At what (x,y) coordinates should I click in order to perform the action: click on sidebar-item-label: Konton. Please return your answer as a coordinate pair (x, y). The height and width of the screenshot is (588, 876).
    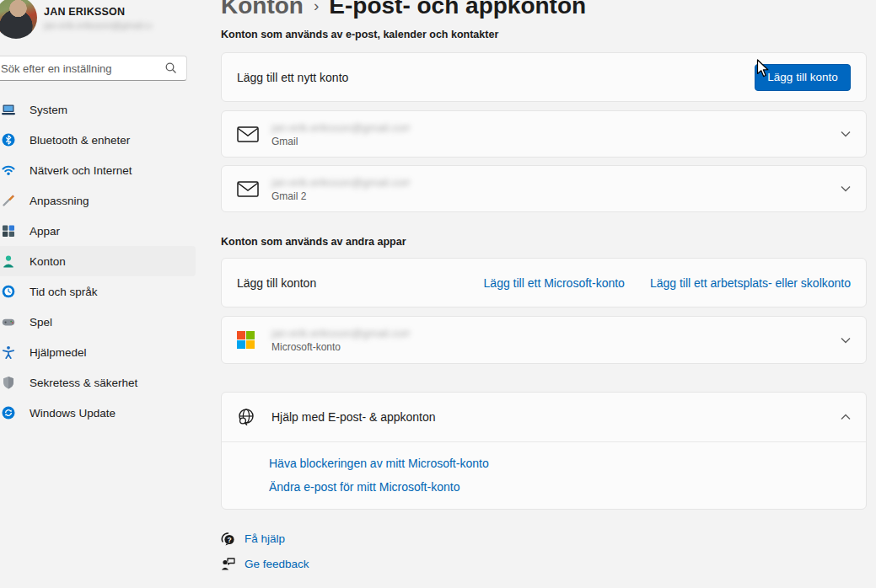
    Looking at the image, I should click on (47, 261).